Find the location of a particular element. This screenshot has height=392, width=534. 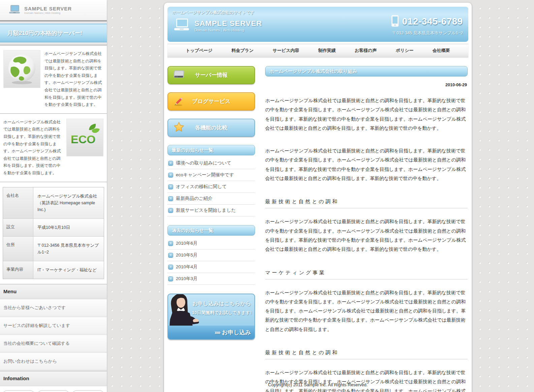

row-label: 事業内容 is located at coordinates (18, 270).